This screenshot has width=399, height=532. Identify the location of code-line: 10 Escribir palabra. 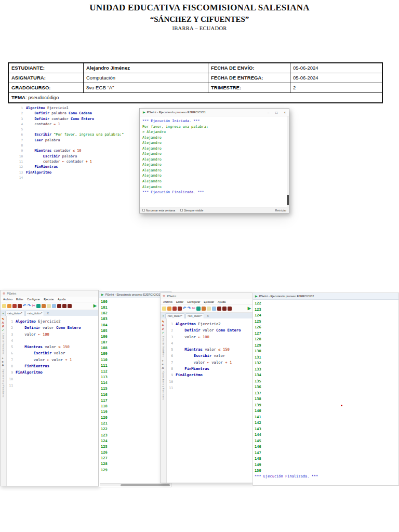
(71, 156).